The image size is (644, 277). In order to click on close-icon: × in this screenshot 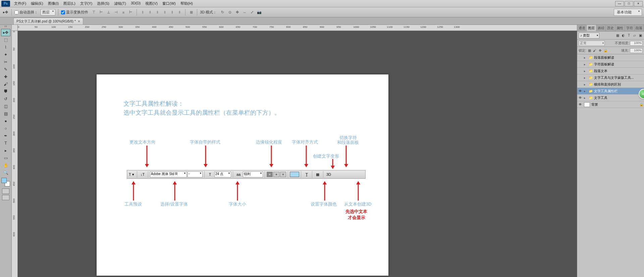, I will do `click(79, 21)`.